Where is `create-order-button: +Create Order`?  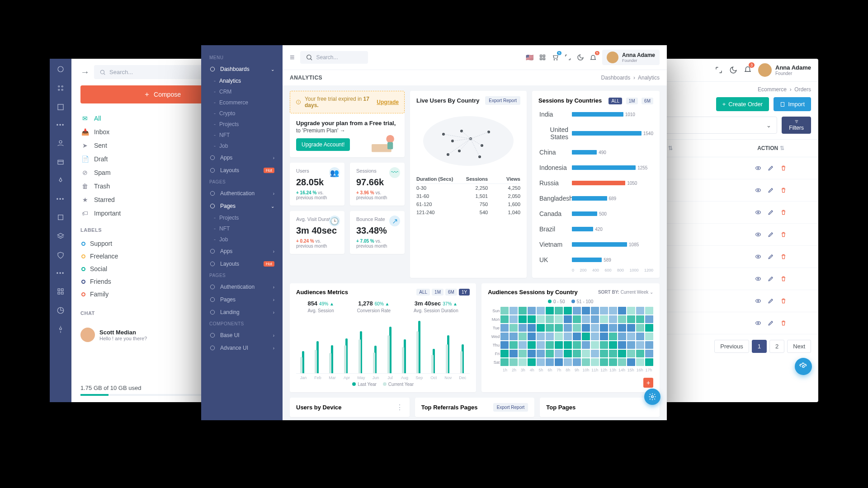 create-order-button: +Create Order is located at coordinates (742, 104).